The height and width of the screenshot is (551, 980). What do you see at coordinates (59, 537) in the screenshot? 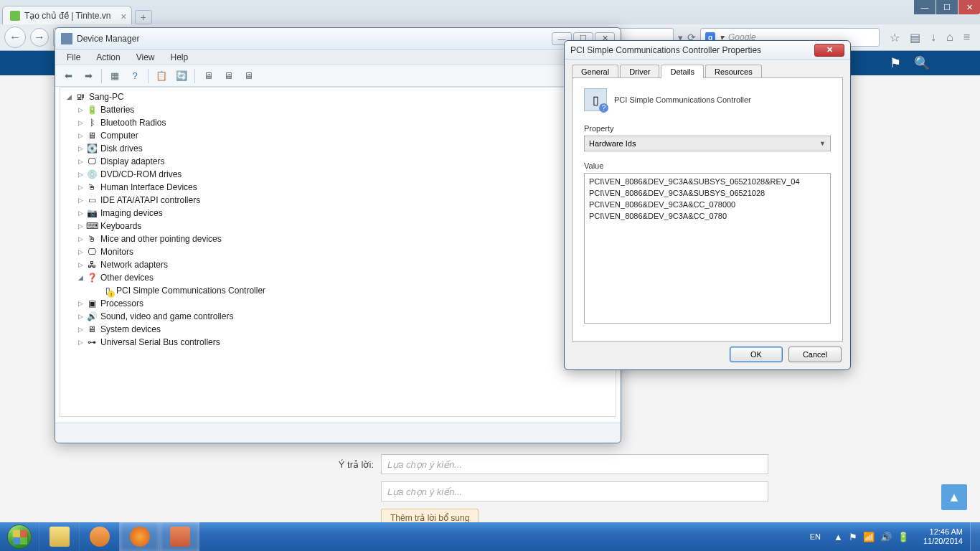
I see `taskbar-explorer` at bounding box center [59, 537].